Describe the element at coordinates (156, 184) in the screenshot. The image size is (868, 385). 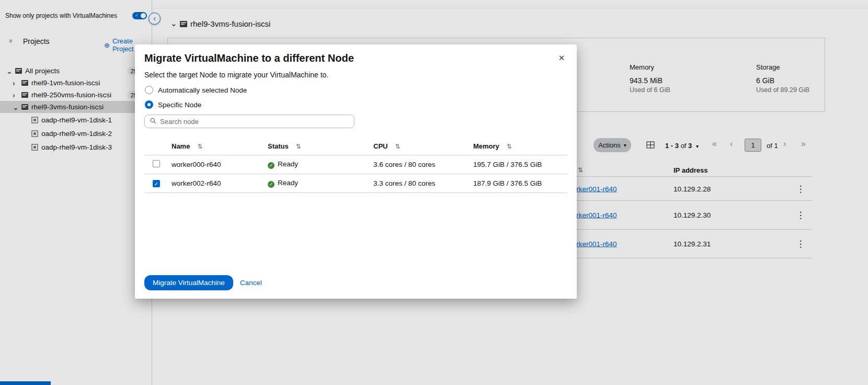
I see `checkbox-checked: ✓` at that location.